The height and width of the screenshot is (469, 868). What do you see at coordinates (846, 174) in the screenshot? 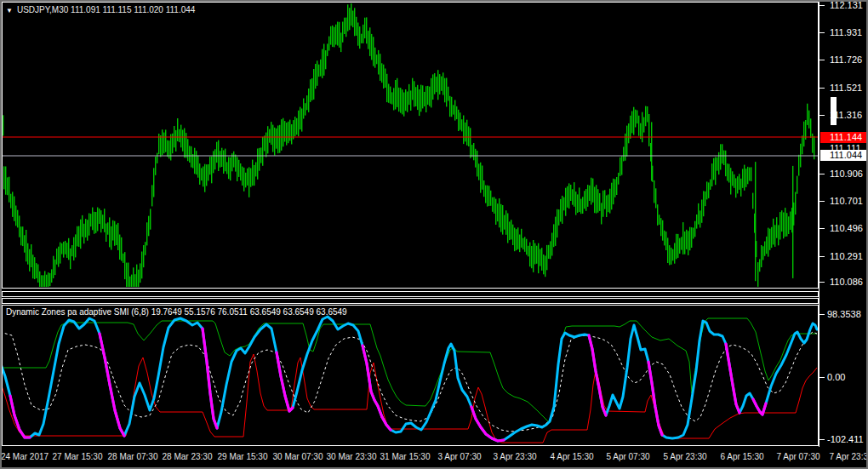
I see `price-axis-label: 110.906` at bounding box center [846, 174].